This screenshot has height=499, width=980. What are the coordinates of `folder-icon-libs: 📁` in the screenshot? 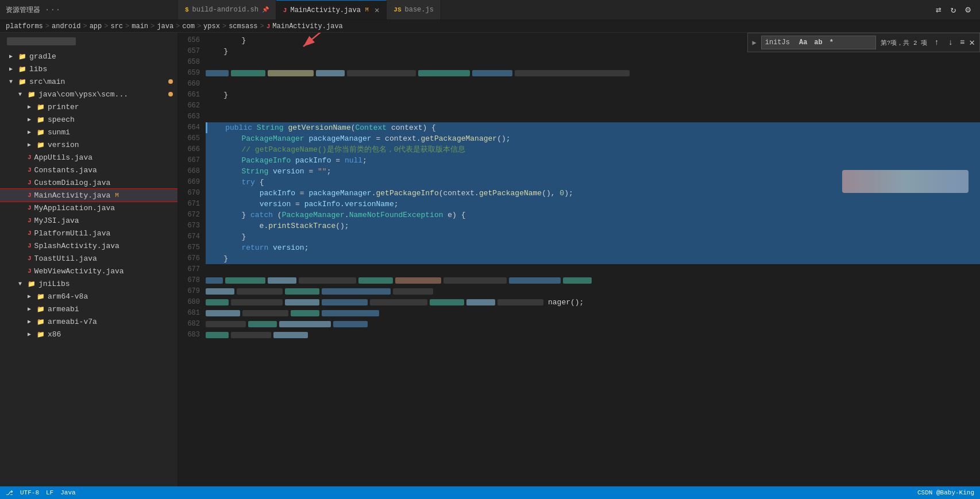 It's located at (22, 69).